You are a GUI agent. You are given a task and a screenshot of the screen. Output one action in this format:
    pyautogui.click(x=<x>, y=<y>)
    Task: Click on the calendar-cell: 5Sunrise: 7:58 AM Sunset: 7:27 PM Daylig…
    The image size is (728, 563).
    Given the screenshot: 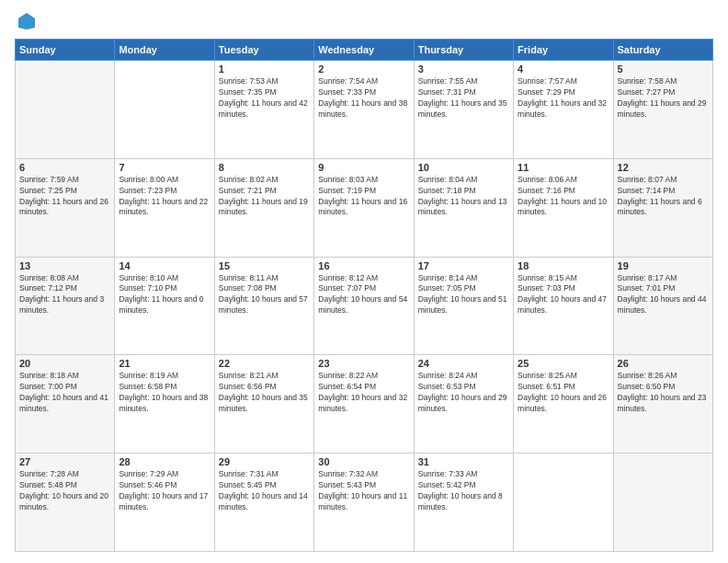 What is the action you would take?
    pyautogui.click(x=663, y=110)
    